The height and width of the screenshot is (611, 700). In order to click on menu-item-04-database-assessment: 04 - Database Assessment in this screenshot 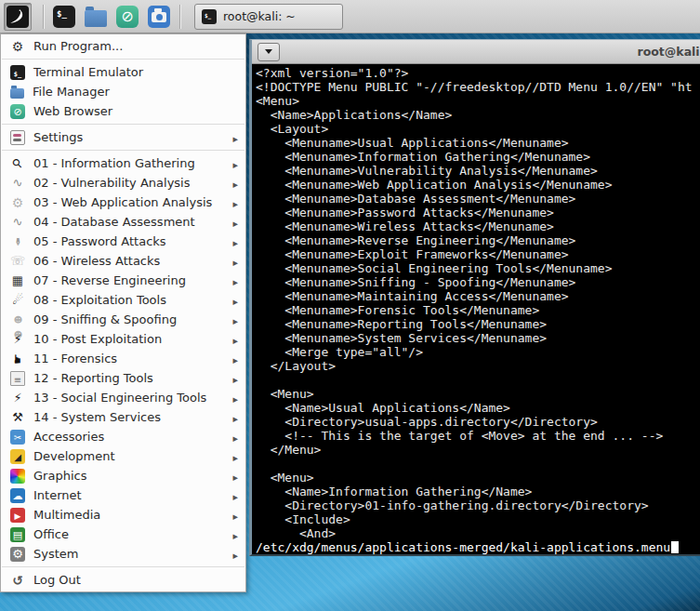, I will do `click(123, 221)`.